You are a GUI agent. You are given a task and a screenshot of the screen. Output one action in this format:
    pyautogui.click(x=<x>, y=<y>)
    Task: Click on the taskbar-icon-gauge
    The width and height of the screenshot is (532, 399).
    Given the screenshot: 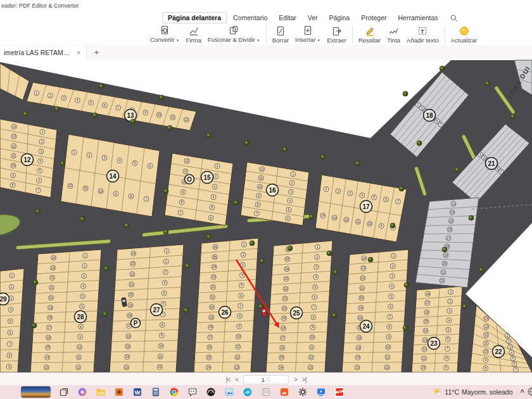 What is the action you would take?
    pyautogui.click(x=210, y=393)
    